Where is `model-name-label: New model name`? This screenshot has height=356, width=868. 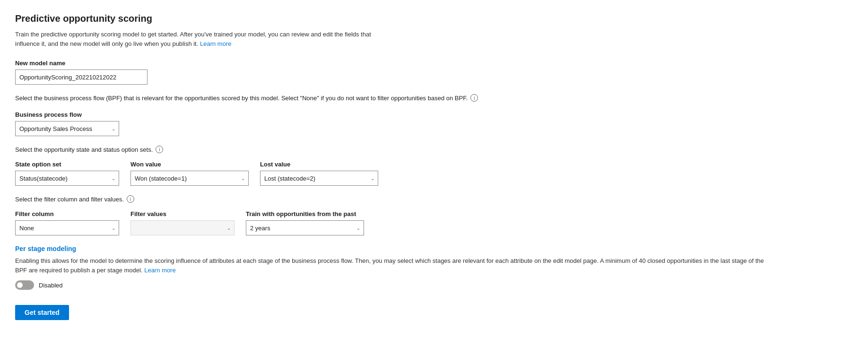
model-name-label: New model name is located at coordinates (425, 63).